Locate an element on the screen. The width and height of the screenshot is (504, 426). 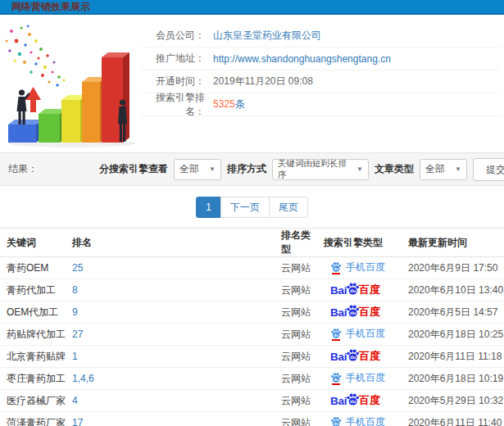
open-time-label: 开通时间： is located at coordinates (173, 82).